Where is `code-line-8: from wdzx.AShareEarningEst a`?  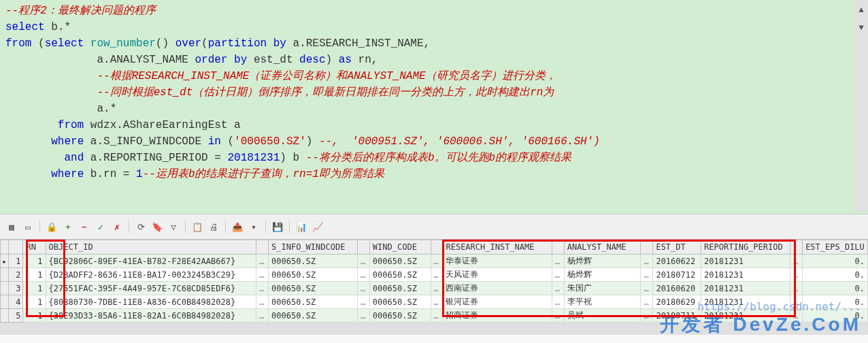
code-line-8: from wdzx.AShareEarningEst a is located at coordinates (434, 125).